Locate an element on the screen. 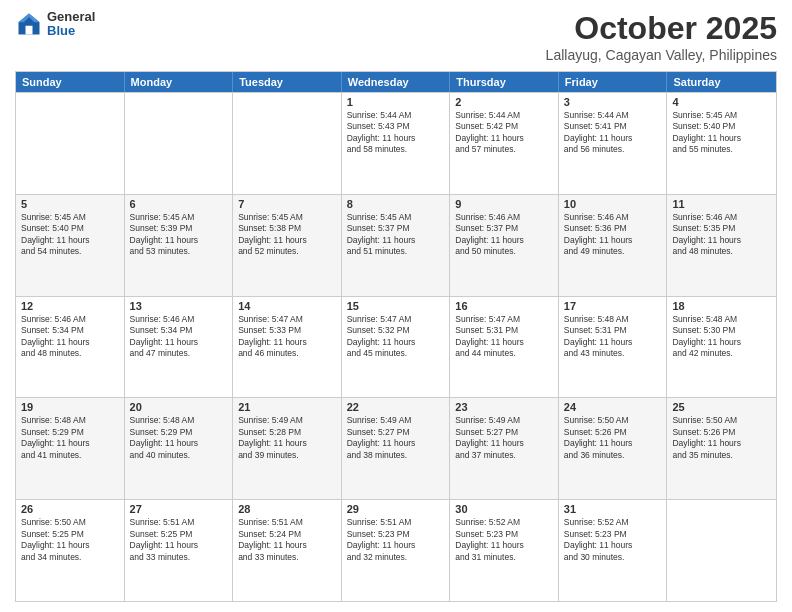  cell-line: Sunset: 5:40 PM is located at coordinates (722, 126).